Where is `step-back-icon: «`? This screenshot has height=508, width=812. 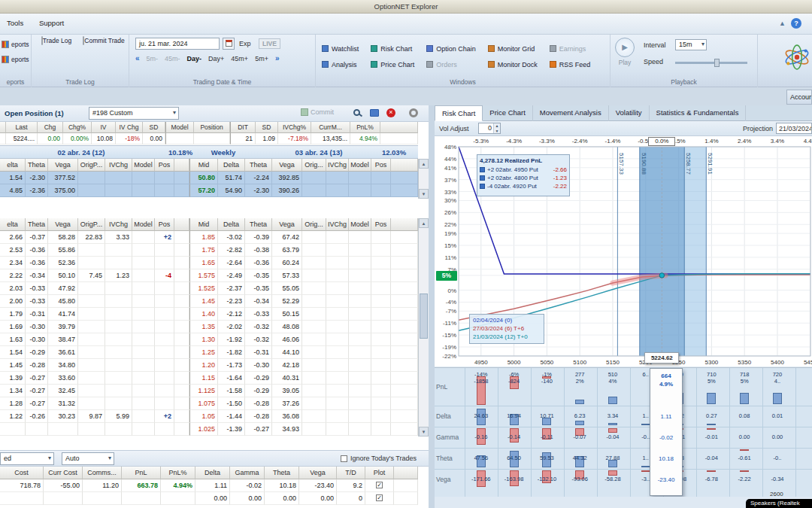 step-back-icon: « is located at coordinates (138, 59).